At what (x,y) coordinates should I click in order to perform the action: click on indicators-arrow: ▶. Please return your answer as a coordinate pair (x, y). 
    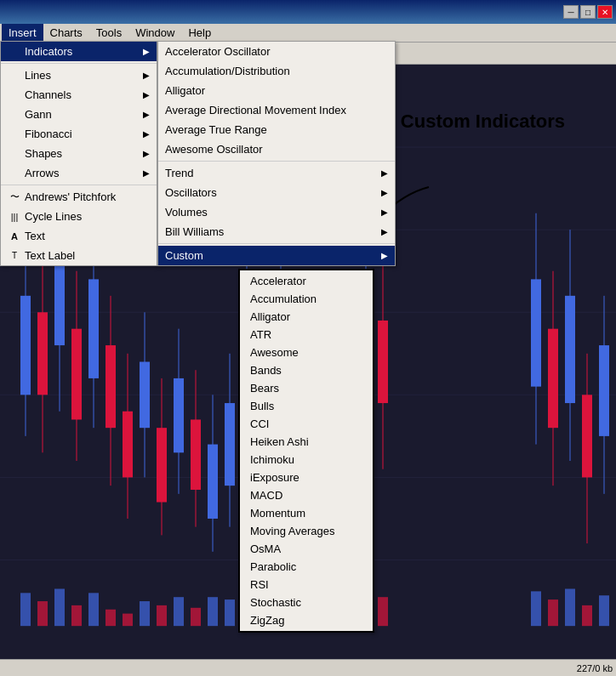
    Looking at the image, I should click on (138, 51).